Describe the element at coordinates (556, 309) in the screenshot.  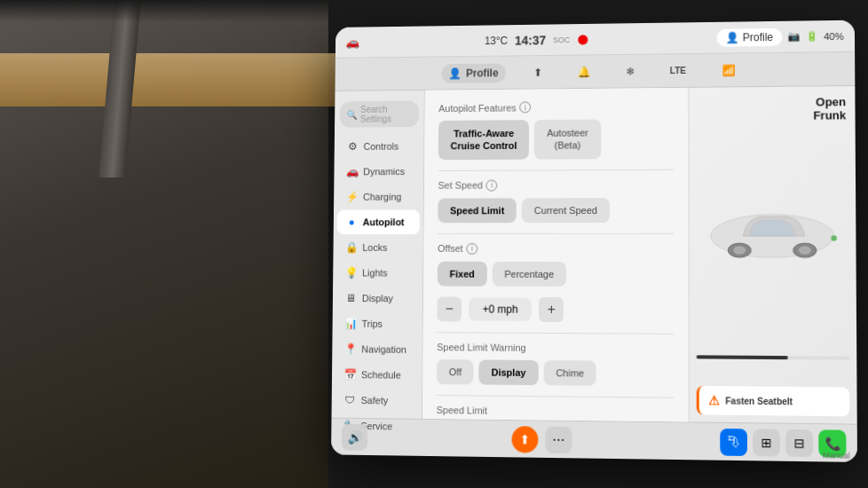
I see `offset-speed-control: − +0 mph +` at that location.